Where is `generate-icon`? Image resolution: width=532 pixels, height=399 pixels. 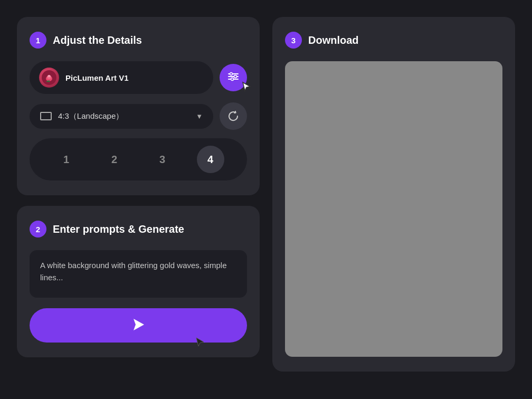 generate-icon is located at coordinates (138, 325).